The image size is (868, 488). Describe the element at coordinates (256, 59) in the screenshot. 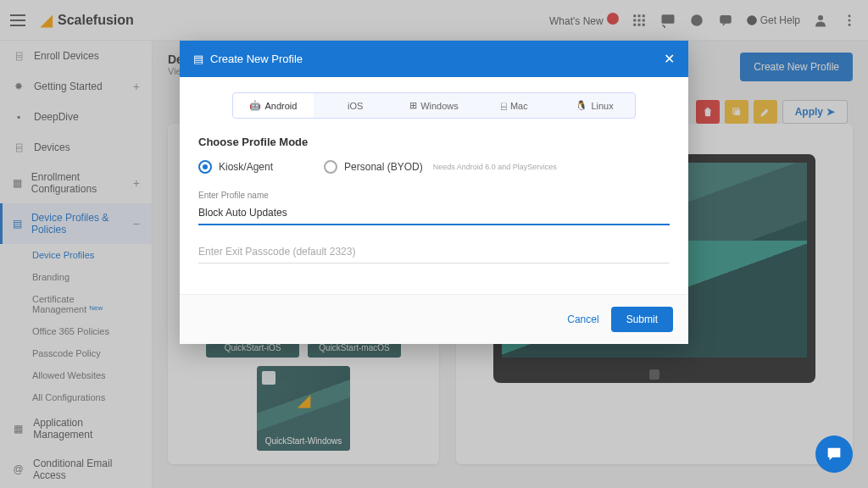

I see `modal-title: Create New Profile` at that location.